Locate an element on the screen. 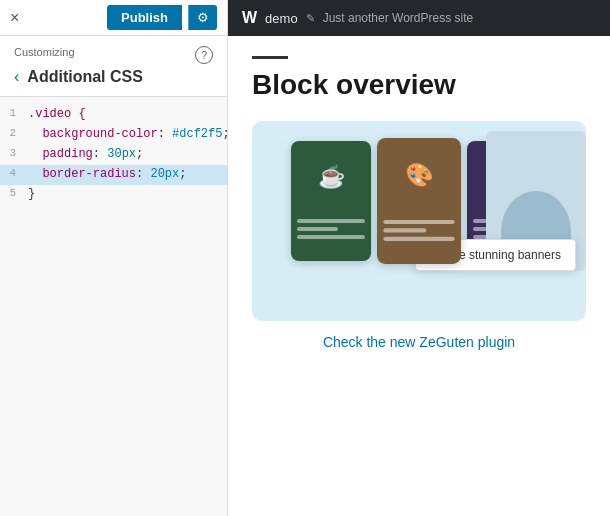 This screenshot has height=516, width=610. page-title: Block overview is located at coordinates (419, 85).